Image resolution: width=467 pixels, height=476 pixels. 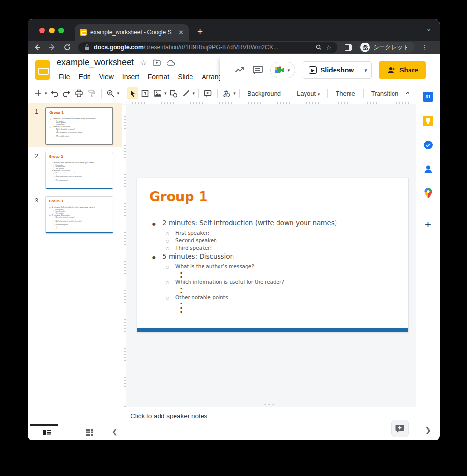 What do you see at coordinates (308, 94) in the screenshot?
I see `layout-button: Layout ▾` at bounding box center [308, 94].